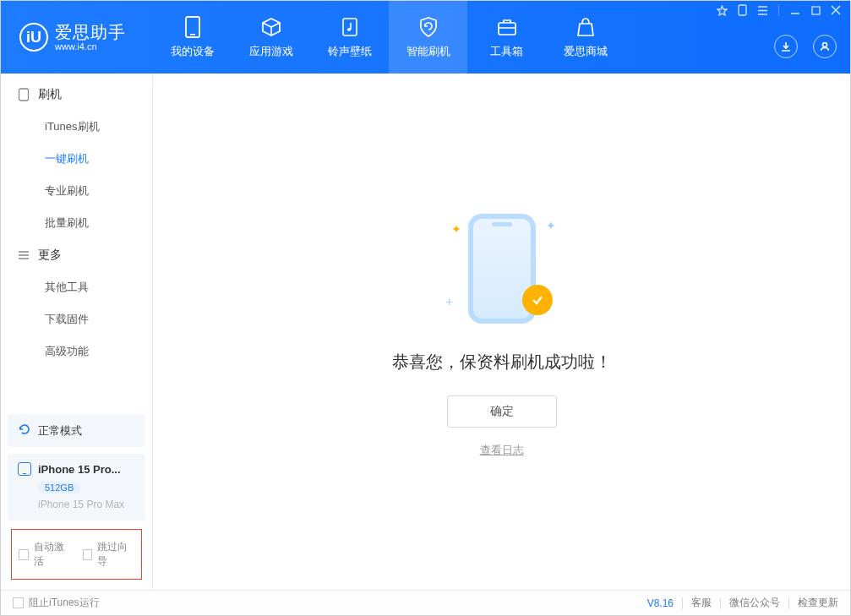  Describe the element at coordinates (77, 37) in the screenshot. I see `app-logo: iU 爱思助手 www.i4.cn` at that location.